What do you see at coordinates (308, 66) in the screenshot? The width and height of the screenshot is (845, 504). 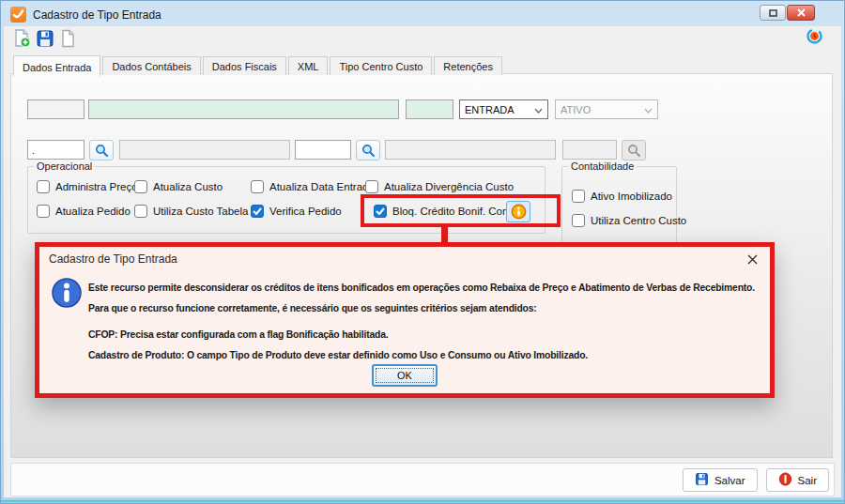 I see `tab-xml: XML` at bounding box center [308, 66].